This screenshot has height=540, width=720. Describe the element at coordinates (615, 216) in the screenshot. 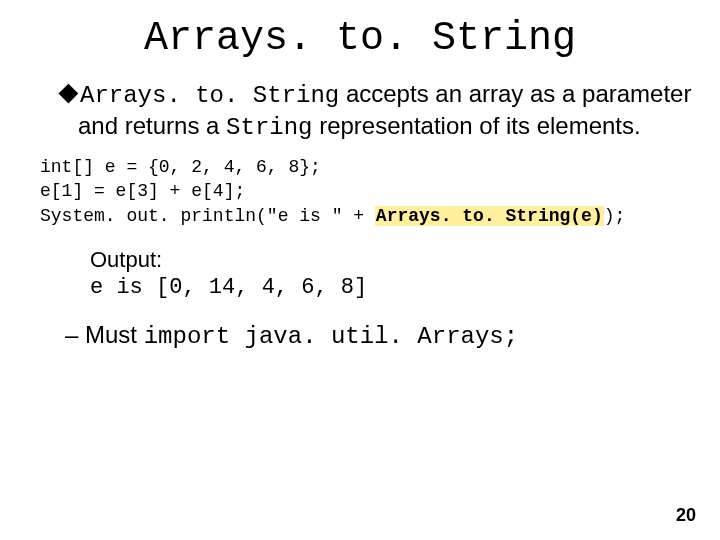

I see `code-l3-b: );` at that location.